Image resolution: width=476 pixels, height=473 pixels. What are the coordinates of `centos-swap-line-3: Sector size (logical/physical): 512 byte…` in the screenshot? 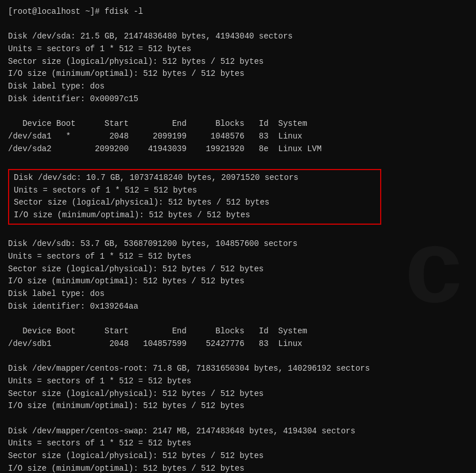 It's located at (238, 456).